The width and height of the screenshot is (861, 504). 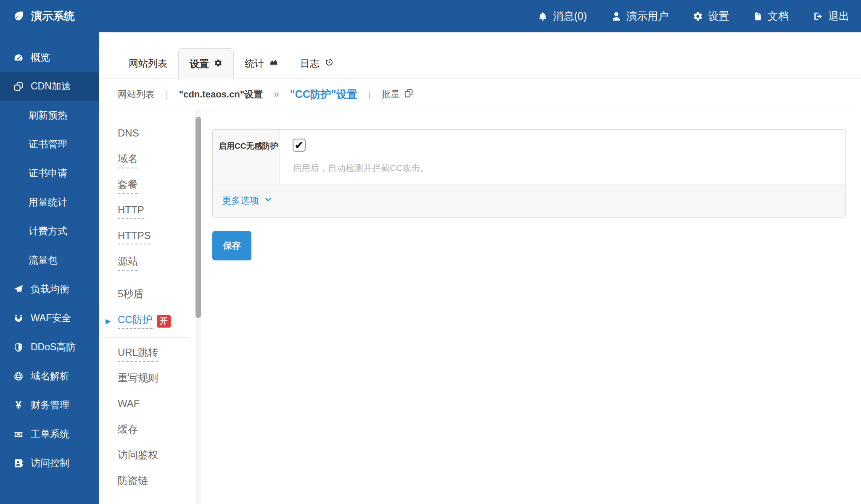 What do you see at coordinates (48, 144) in the screenshot?
I see `sidebar-item-label: 证书管理` at bounding box center [48, 144].